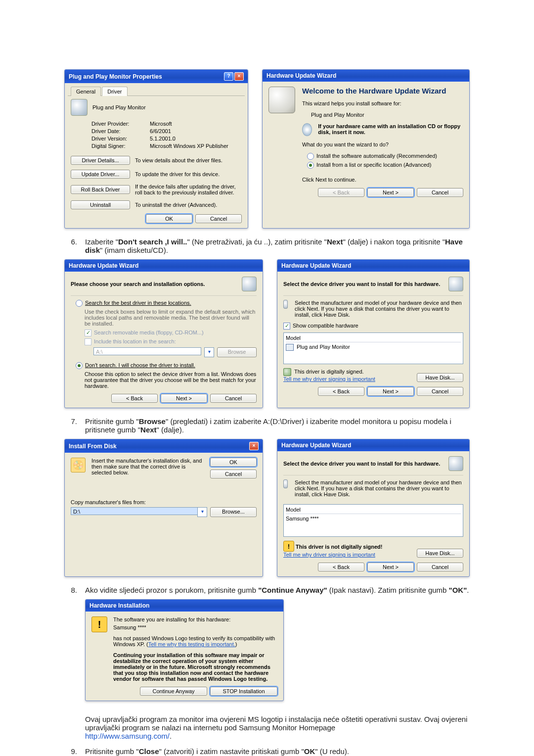  Describe the element at coordinates (373, 338) in the screenshot. I see `model-header: Model` at that location.